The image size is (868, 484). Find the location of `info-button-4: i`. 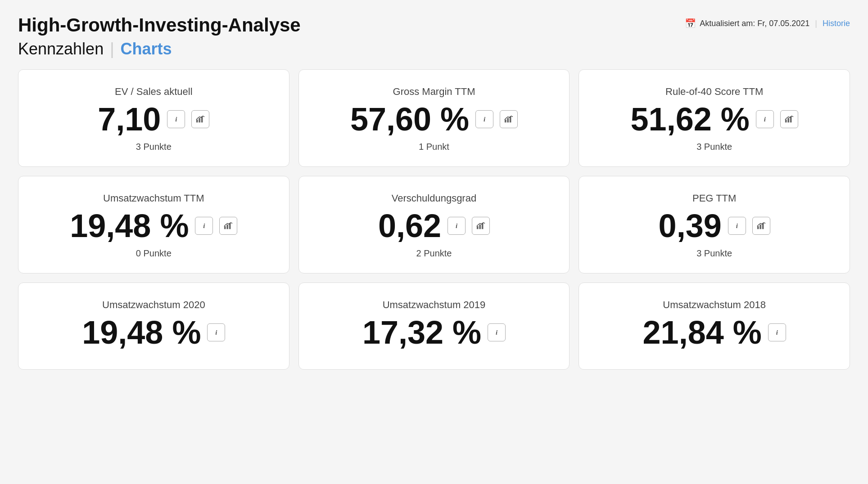

info-button-4: i is located at coordinates (204, 226).